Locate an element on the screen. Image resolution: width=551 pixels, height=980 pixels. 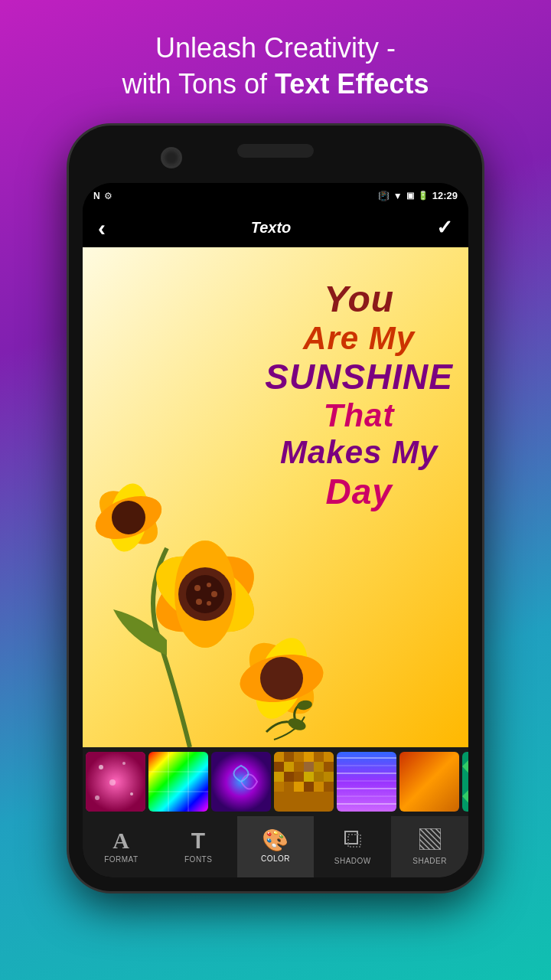
format-tool: A FORMAT is located at coordinates (121, 847).